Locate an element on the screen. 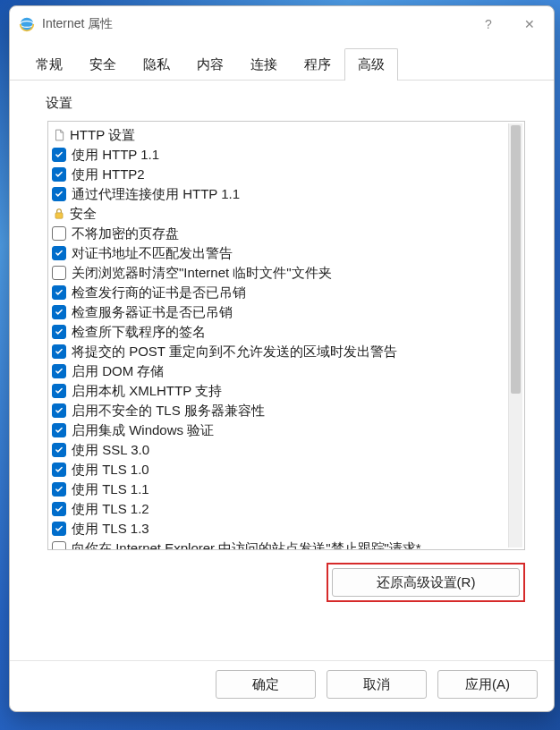 The width and height of the screenshot is (560, 730). apply-button: 应用(A) is located at coordinates (488, 684).